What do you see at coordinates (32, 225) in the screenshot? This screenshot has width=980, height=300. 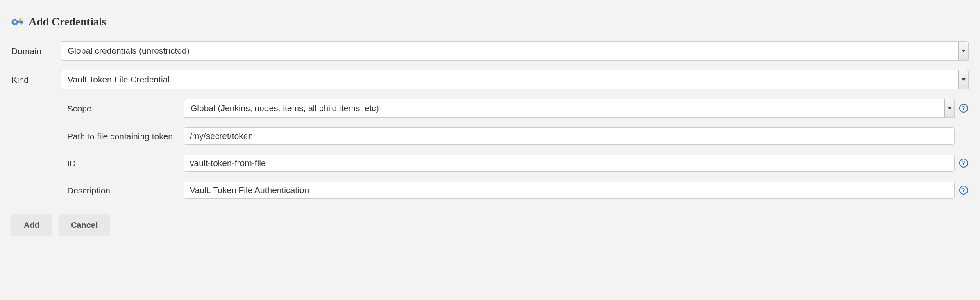 I see `add-button: Add` at bounding box center [32, 225].